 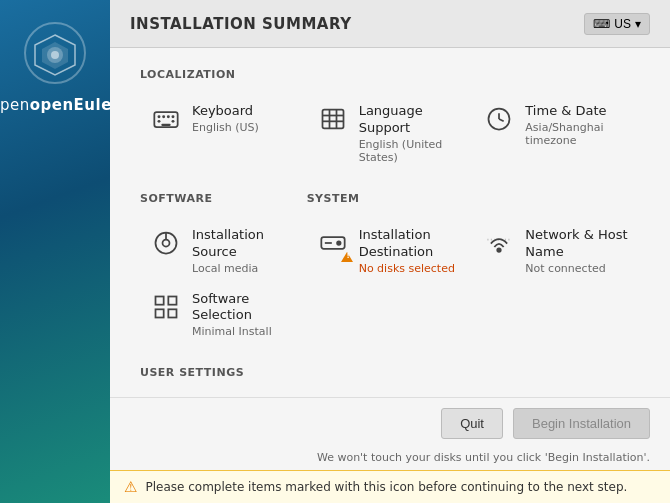 I want to click on keyboard-icon: ⌨, so click(x=602, y=24).